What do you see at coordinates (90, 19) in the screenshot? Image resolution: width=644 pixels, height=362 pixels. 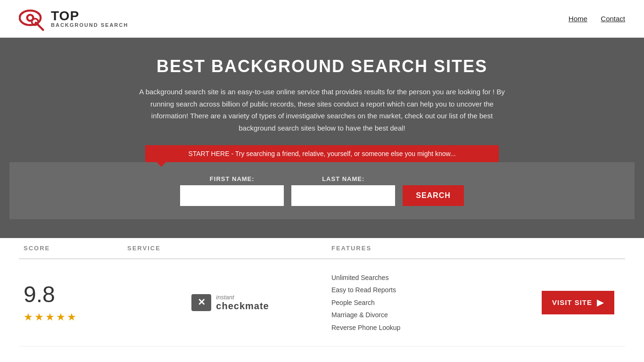 I see `logo-text: TOP BACKGROUND SEARCH` at bounding box center [90, 19].